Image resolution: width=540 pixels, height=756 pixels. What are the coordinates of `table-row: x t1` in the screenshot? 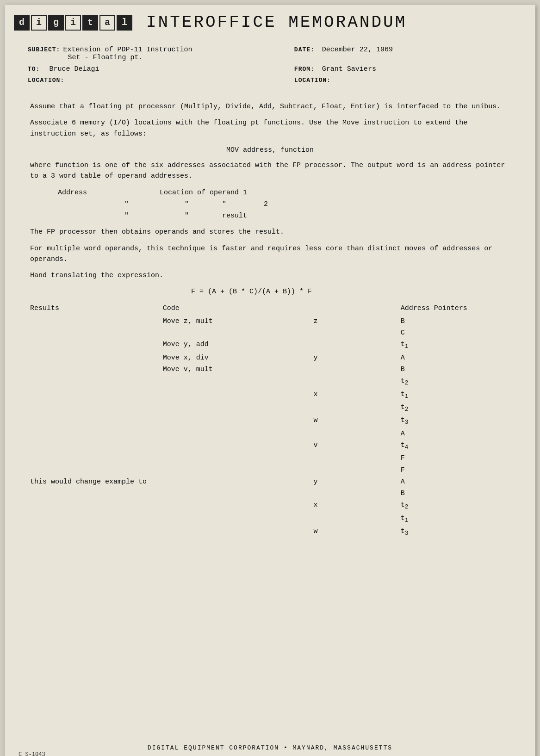 It's located at (270, 395).